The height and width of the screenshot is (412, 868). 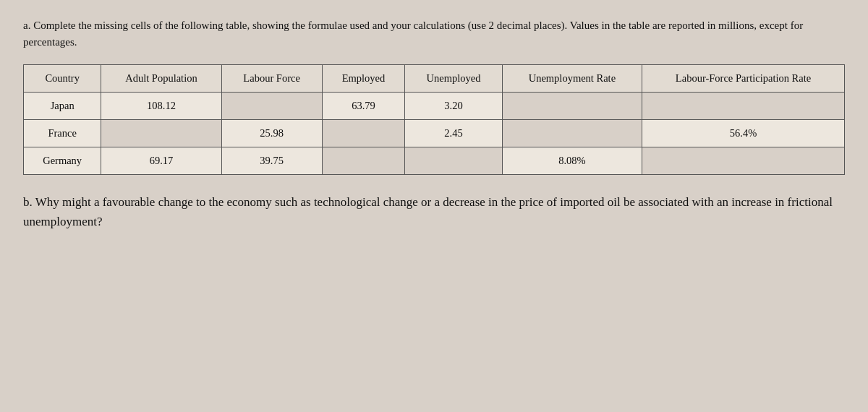 I want to click on cell-country: France, so click(x=62, y=134).